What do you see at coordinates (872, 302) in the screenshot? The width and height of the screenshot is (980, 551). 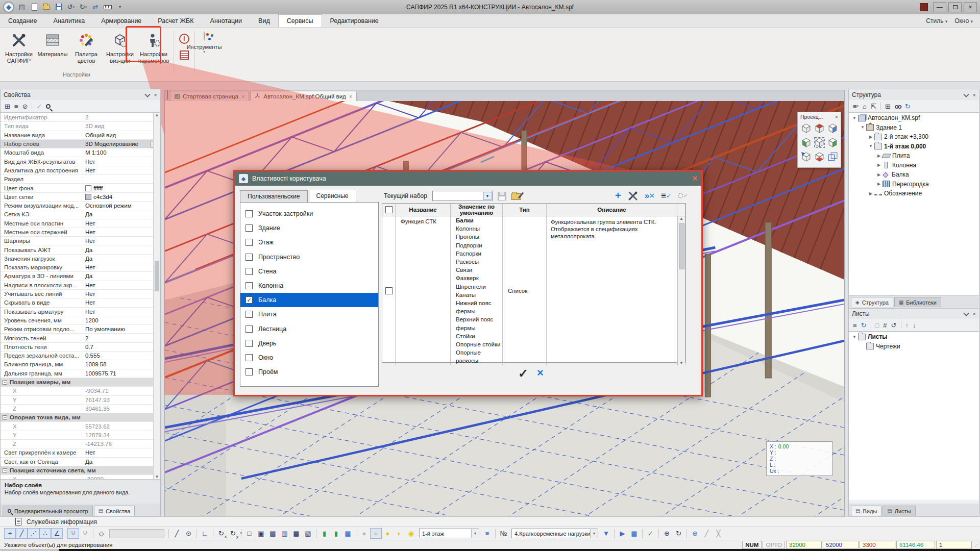 I see `panel-tab-Структура: ◈Структура` at bounding box center [872, 302].